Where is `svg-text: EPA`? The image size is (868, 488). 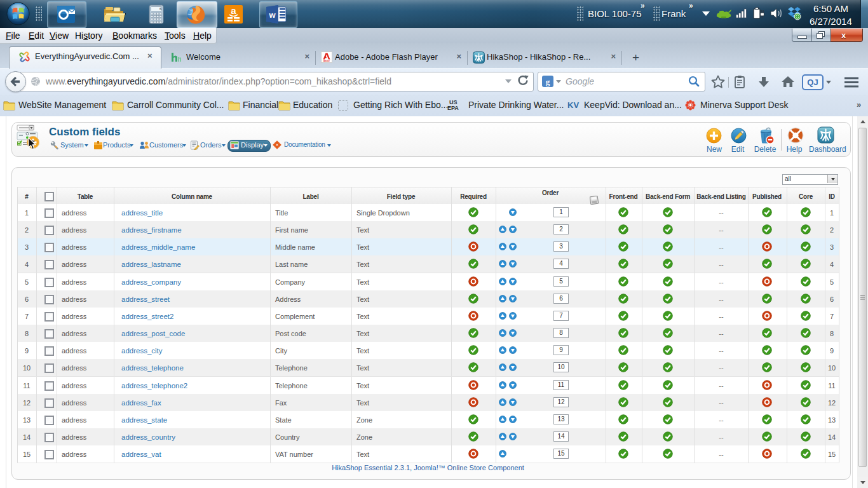 svg-text: EPA is located at coordinates (453, 108).